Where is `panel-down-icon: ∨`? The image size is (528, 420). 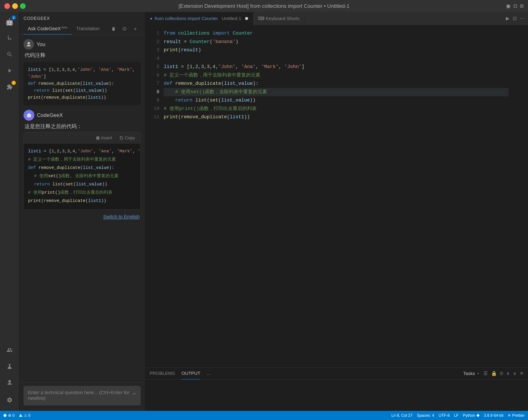
panel-down-icon: ∨ is located at coordinates (515, 373).